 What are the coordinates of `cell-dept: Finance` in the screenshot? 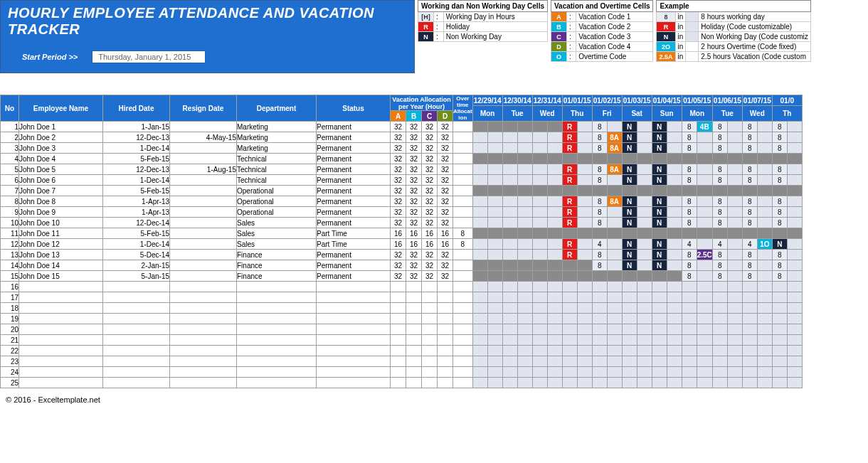 It's located at (277, 266).